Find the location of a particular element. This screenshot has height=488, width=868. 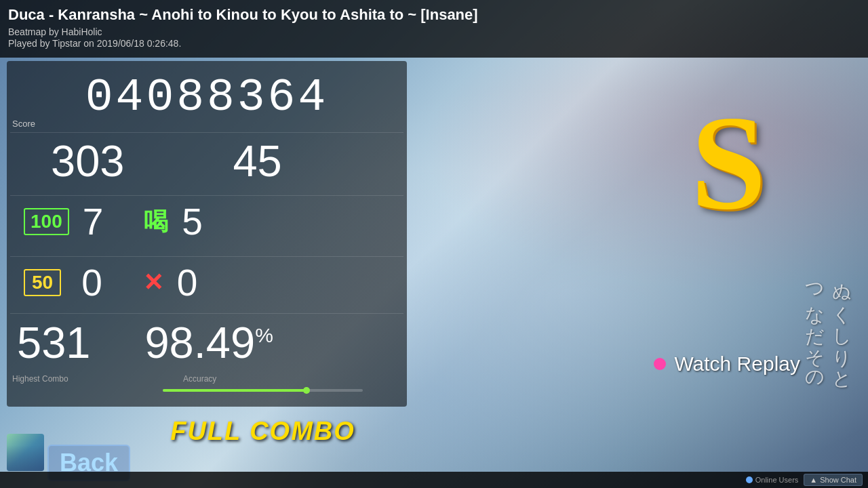

accuracy-value: 98.49% is located at coordinates (209, 343).